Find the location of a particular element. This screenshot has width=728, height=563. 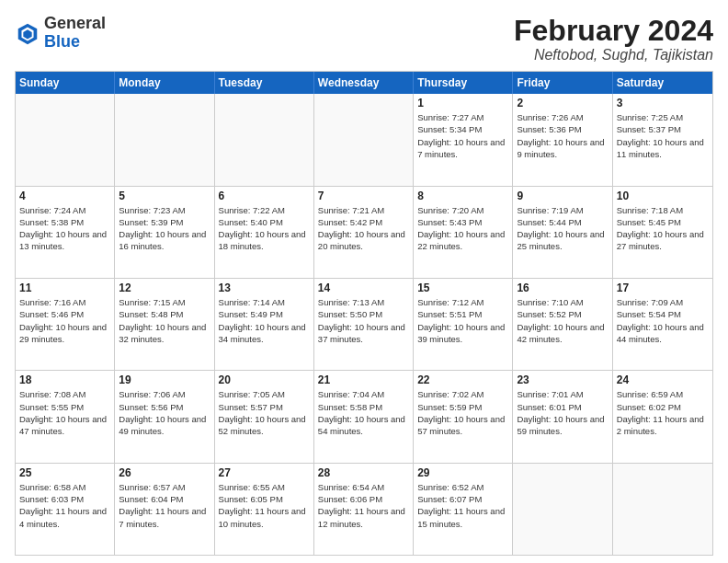

calendar-cell: 17Sunrise: 7:09 AMSunset: 5:54 PMDayligh… is located at coordinates (663, 324).